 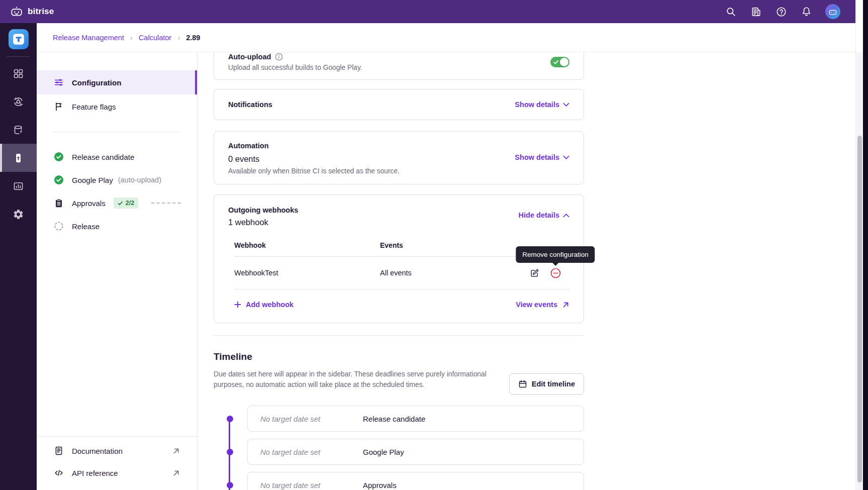 I want to click on dashed-circle-icon, so click(x=59, y=226).